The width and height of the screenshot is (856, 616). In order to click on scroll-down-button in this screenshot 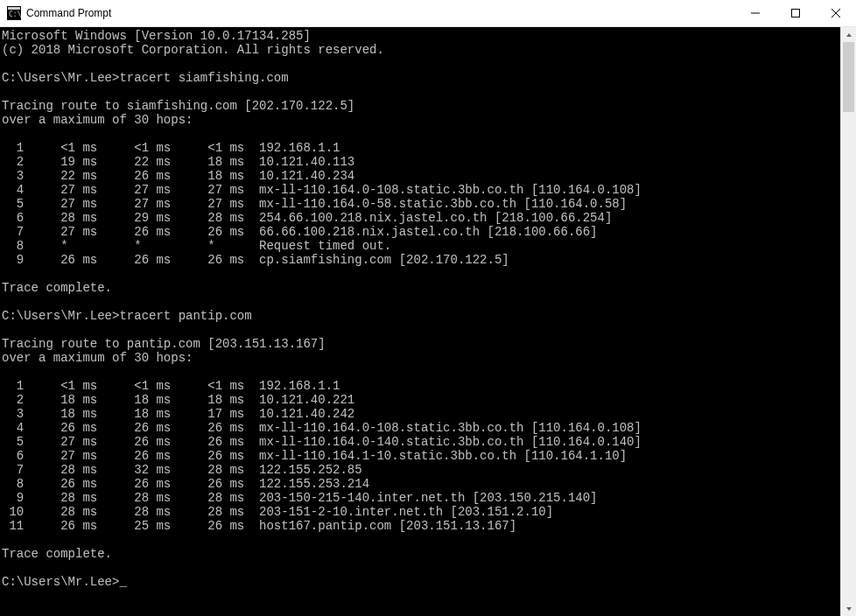, I will do `click(849, 609)`.